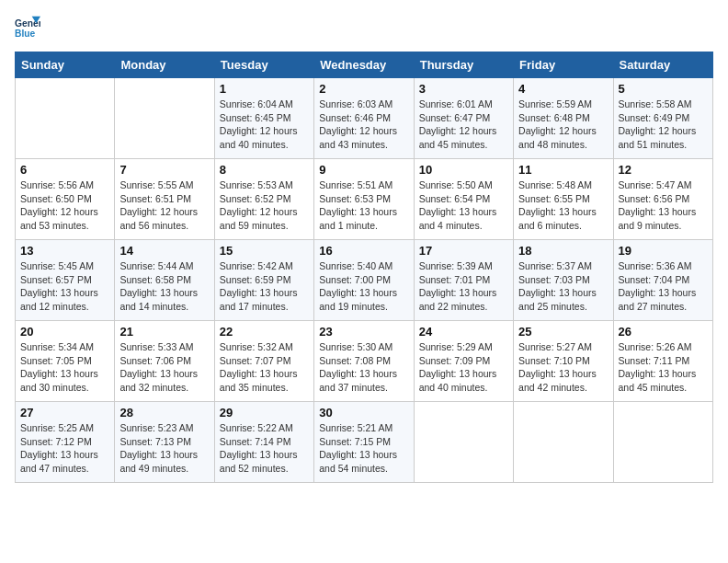 Image resolution: width=728 pixels, height=563 pixels. Describe the element at coordinates (563, 281) in the screenshot. I see `day-cell: 18Sunrise: 5:37 AMSunset: 7:03 PMDayligh…` at that location.